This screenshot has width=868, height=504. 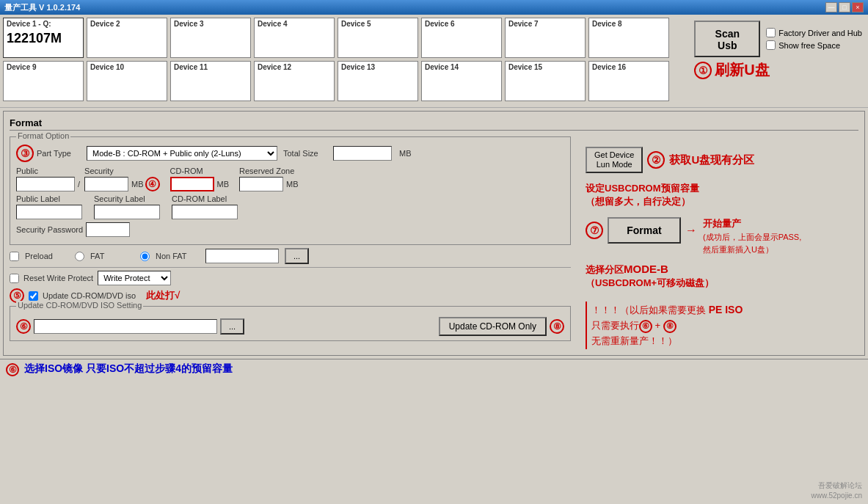 I want to click on circle-4-annotation: ④, so click(x=153, y=184).